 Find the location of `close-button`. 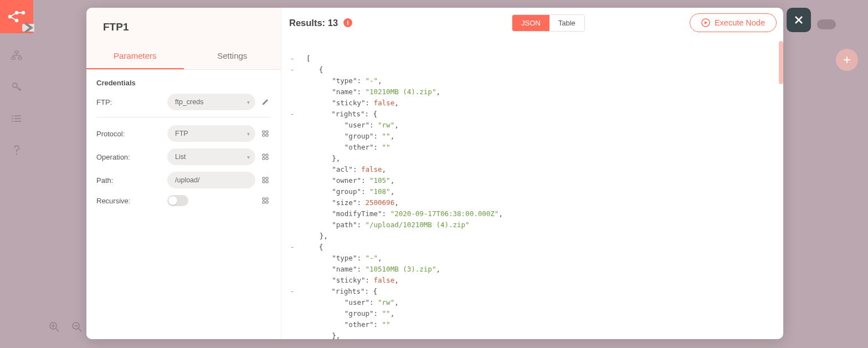

close-button is located at coordinates (799, 20).